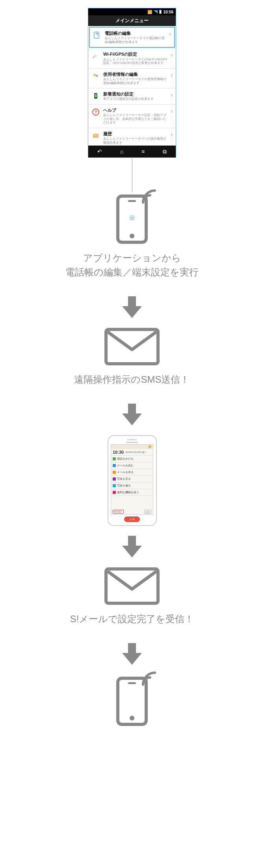  What do you see at coordinates (132, 137) in the screenshot?
I see `menu-item-history: 履歴 あんしんファミリーケータイへの操作履歴が確認出来ます ›` at bounding box center [132, 137].